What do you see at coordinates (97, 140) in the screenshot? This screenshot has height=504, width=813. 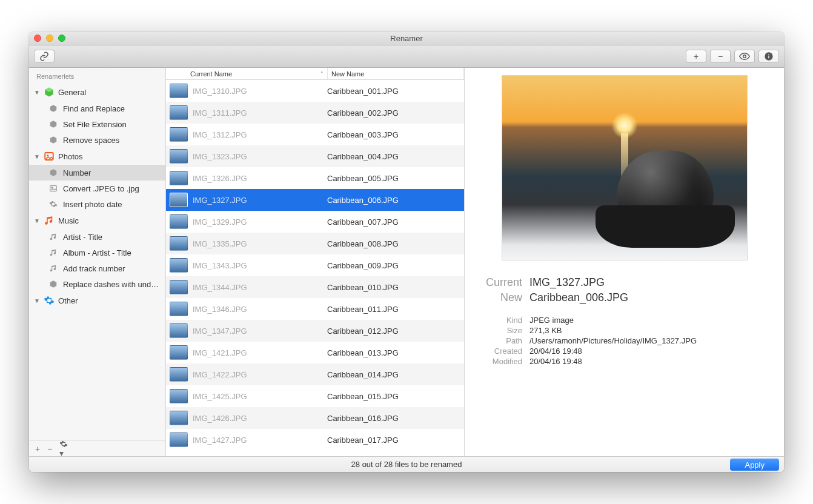 I see `sidebar-item: Remove spaces` at bounding box center [97, 140].